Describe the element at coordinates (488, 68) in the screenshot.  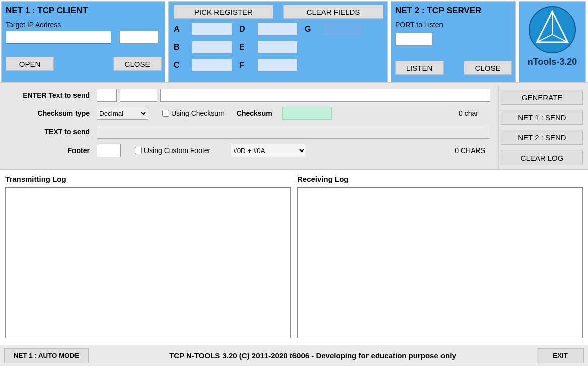
I see `net2-close-button: CLOSE` at that location.